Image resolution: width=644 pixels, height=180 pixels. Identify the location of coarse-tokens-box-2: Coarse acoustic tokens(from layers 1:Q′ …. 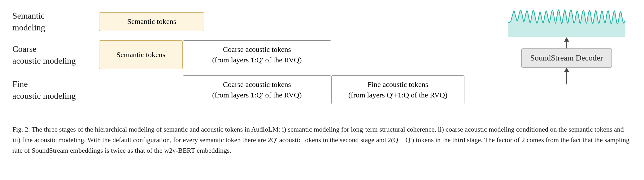
(257, 90).